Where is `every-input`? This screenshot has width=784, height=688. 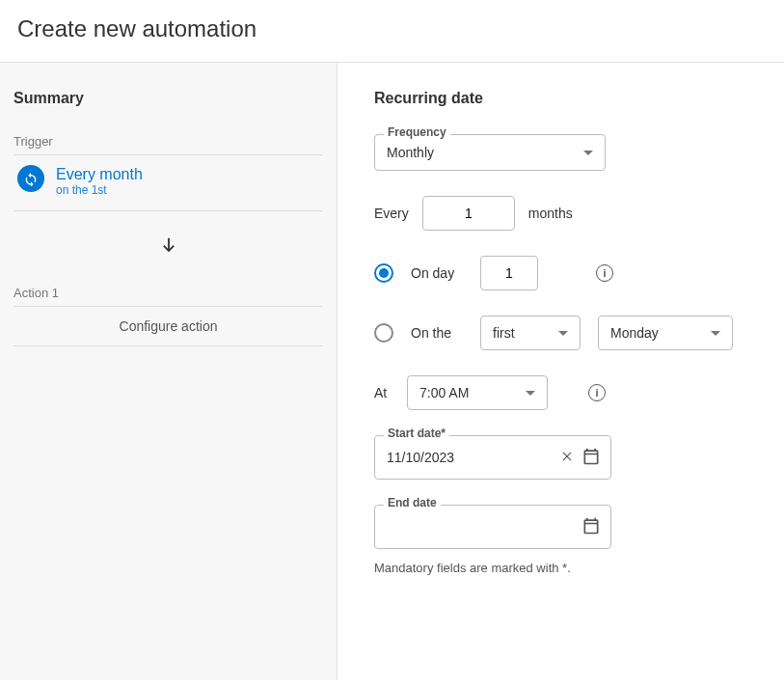
every-input is located at coordinates (469, 213).